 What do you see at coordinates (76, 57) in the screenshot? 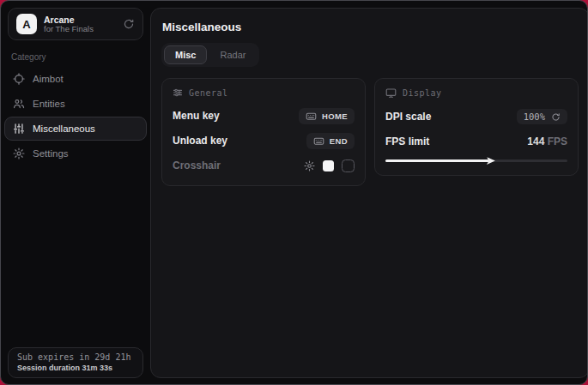
I see `category-label: Category` at bounding box center [76, 57].